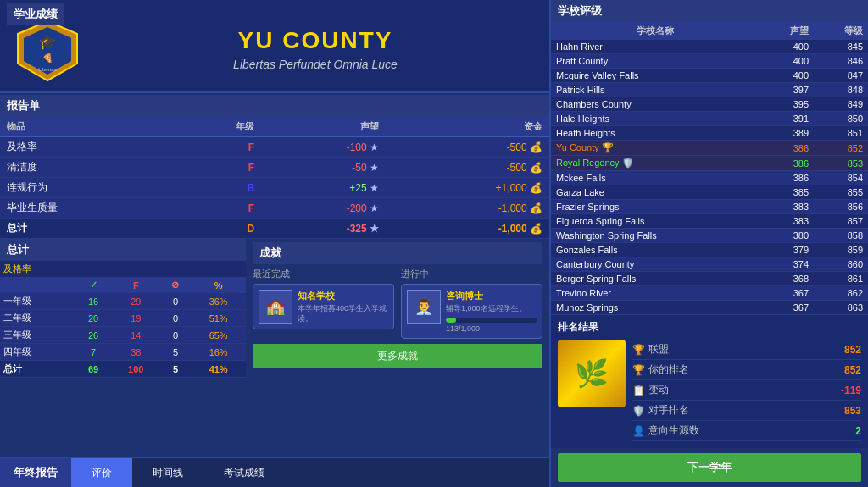 This screenshot has height=487, width=868. Describe the element at coordinates (787, 119) in the screenshot. I see `school-rep: 391` at that location.